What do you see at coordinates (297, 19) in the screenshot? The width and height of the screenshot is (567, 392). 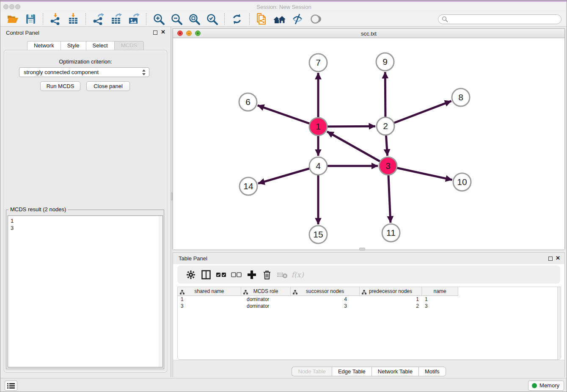 I see `hide-graphics-details-icon` at bounding box center [297, 19].